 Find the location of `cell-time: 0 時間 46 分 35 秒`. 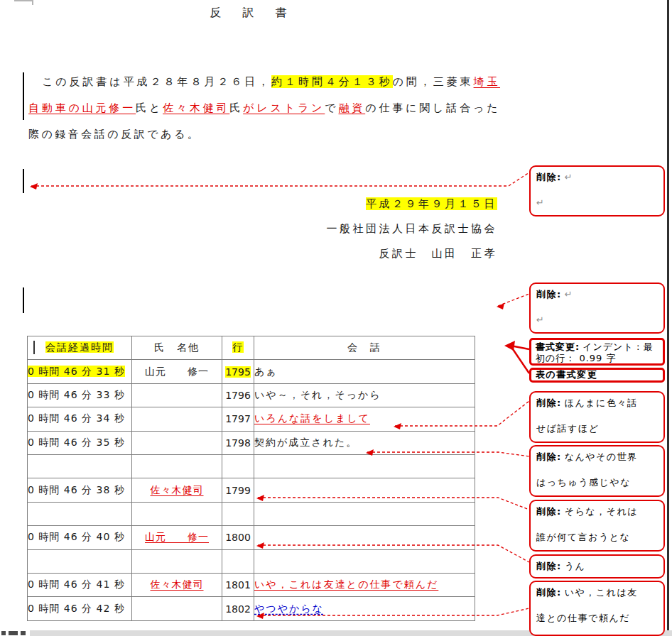

cell-time: 0 時間 46 分 35 秒 is located at coordinates (80, 443).